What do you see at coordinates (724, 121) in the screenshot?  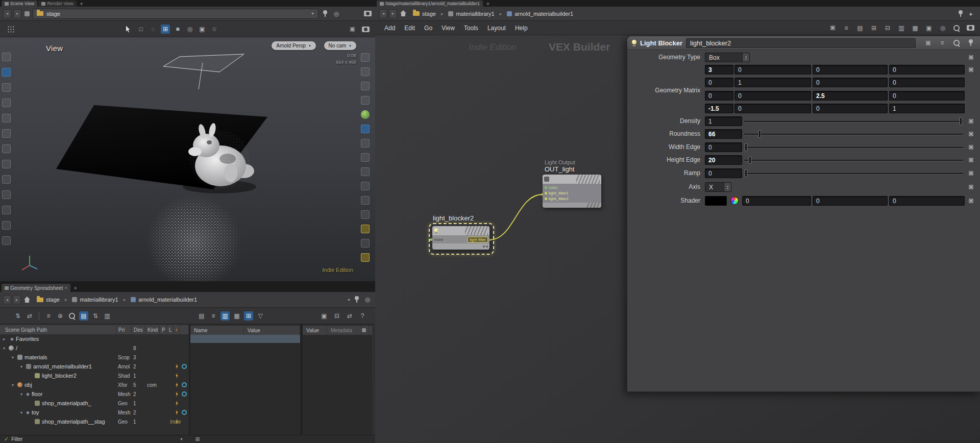 I see `density-field: 1` at bounding box center [724, 121].